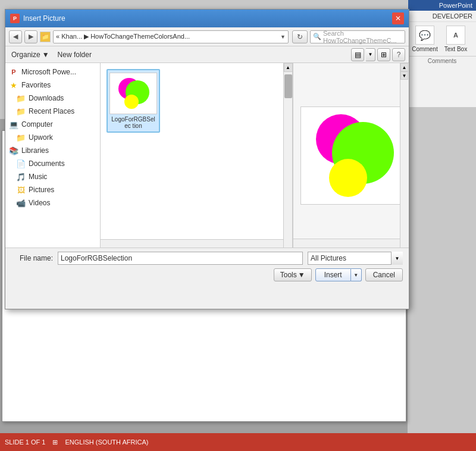 The height and width of the screenshot is (451, 476). I want to click on textbox-label: Text Box, so click(456, 49).